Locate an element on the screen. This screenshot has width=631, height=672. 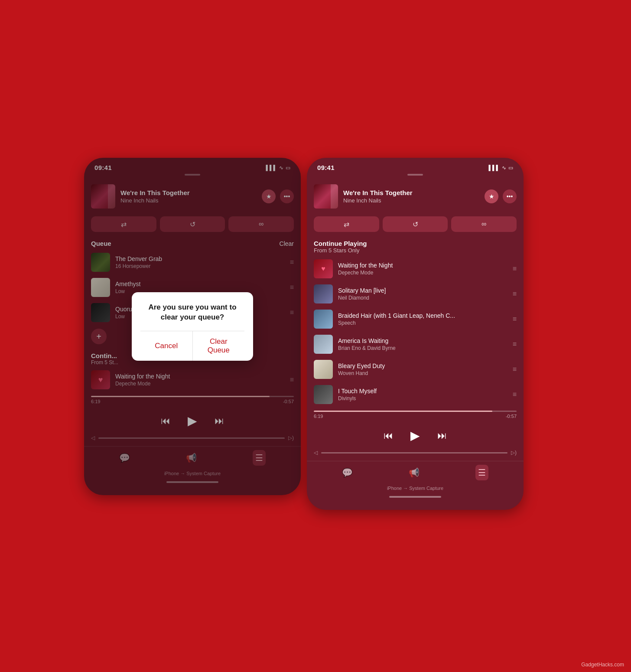
np-actions-right: ★ ••• is located at coordinates (501, 196).